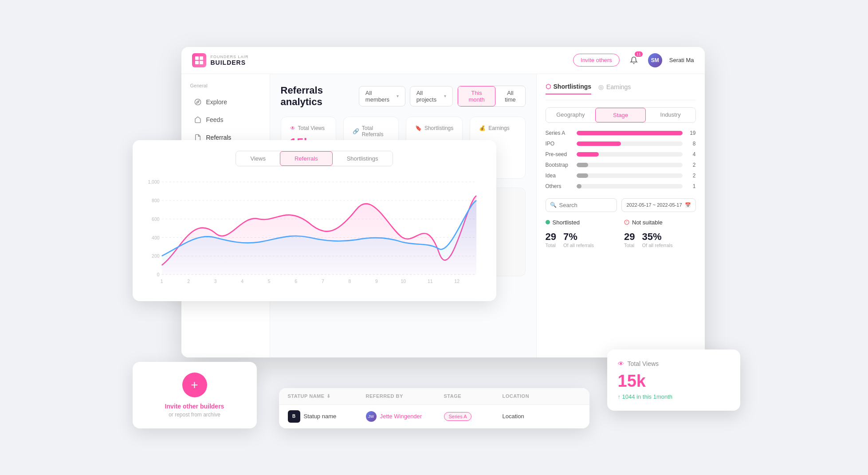 This screenshot has height=475, width=868. What do you see at coordinates (621, 115) in the screenshot?
I see `stage-tab: Stage` at bounding box center [621, 115].